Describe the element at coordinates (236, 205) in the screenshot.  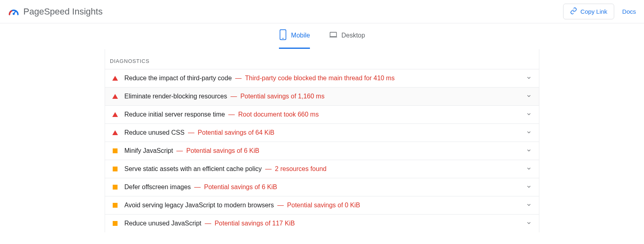
I see `diagnostic-row-left: Avoid serving legacy JavaScript to moder…` at that location.